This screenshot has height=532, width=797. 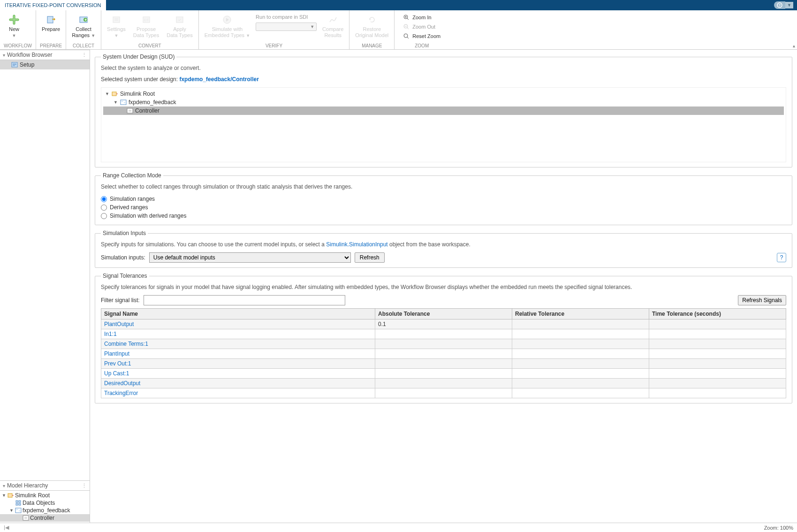 What do you see at coordinates (718, 314) in the screenshot?
I see `col-time-tol: Time Tolerance (seconds)` at bounding box center [718, 314].